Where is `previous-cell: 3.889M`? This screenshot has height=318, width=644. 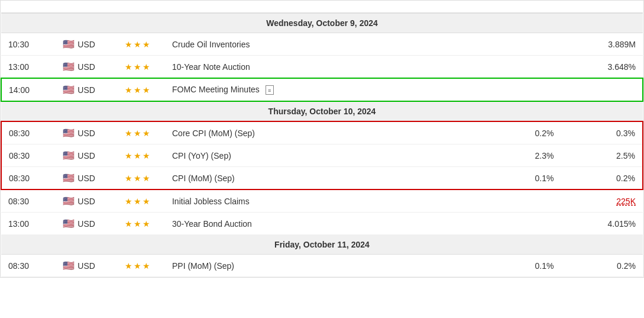
previous-cell: 3.889M is located at coordinates (602, 44).